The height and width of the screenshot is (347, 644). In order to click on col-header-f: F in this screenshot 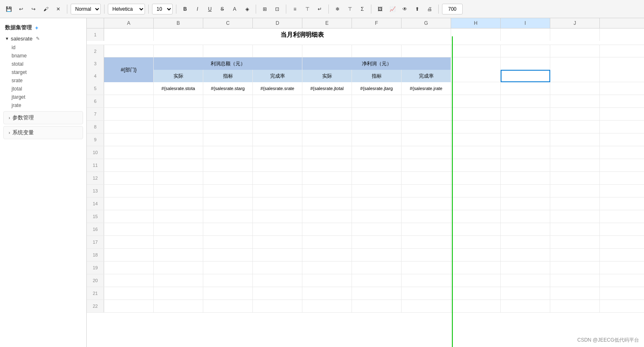, I will do `click(377, 23)`.